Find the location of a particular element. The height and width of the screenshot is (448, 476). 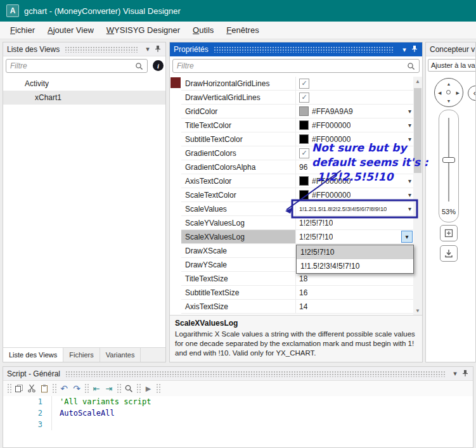

property-row-scalexvalueslog: ScaleXValuesLog1!2!5!7!10▾ is located at coordinates (297, 237).